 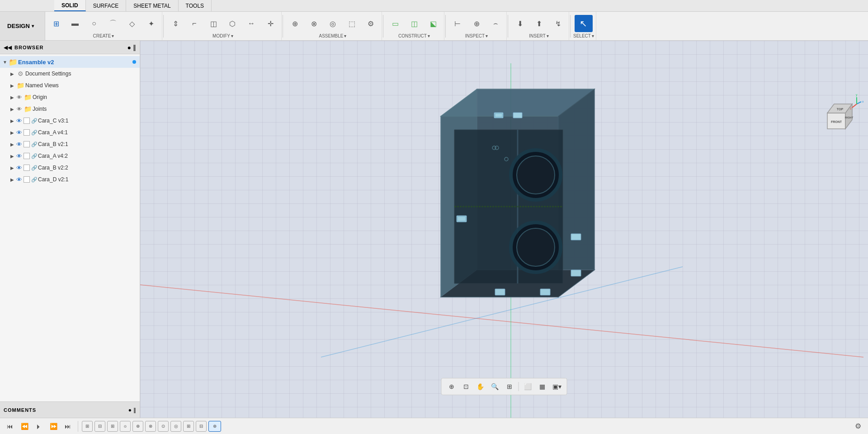 What do you see at coordinates (12, 156) in the screenshot?
I see `tree-expand-cara-a2: ▶` at bounding box center [12, 156].